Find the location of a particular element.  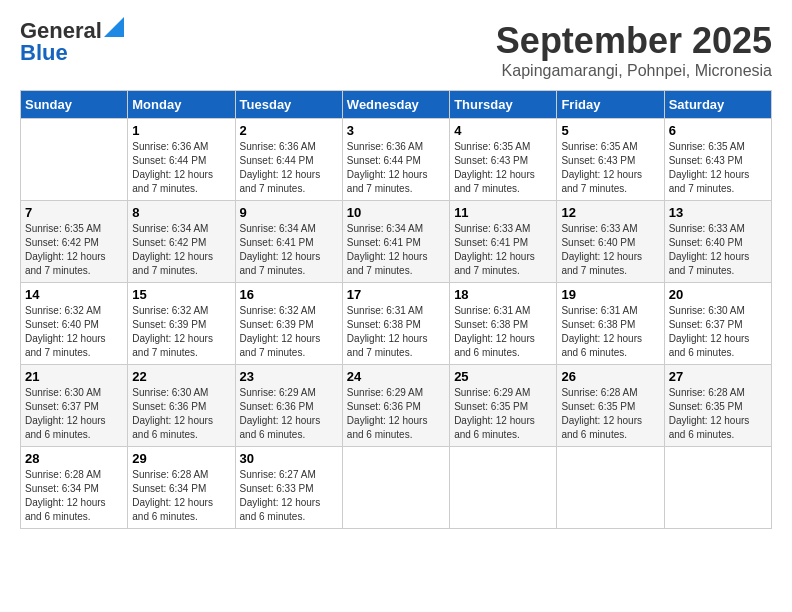

calendar-cell: 26Sunrise: 6:28 AM Sunset: 6:35 PM Dayli… is located at coordinates (610, 406).